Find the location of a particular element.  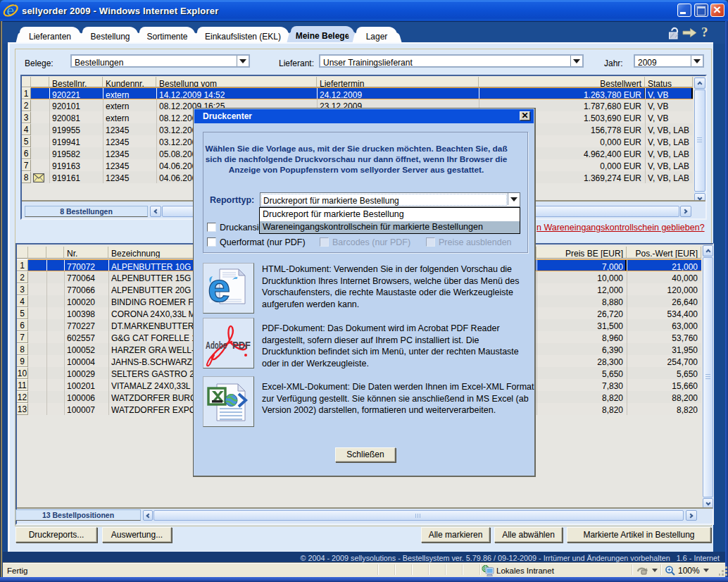

svg-text: e is located at coordinates (219, 287).